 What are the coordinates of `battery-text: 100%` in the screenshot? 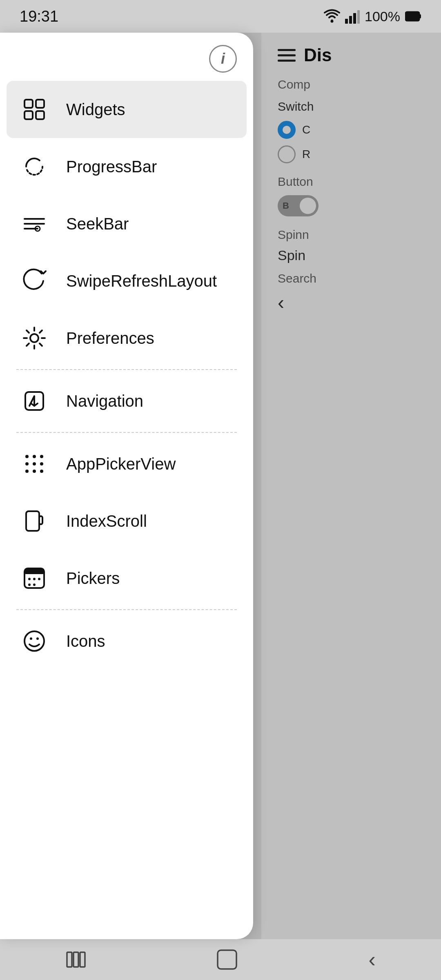 It's located at (382, 16).